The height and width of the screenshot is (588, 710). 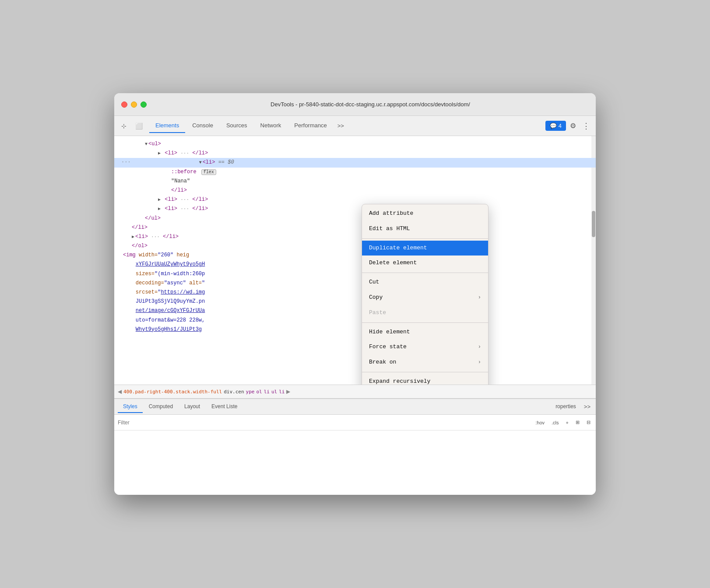 What do you see at coordinates (391, 214) in the screenshot?
I see `menu-item-label: Add attribute` at bounding box center [391, 214].